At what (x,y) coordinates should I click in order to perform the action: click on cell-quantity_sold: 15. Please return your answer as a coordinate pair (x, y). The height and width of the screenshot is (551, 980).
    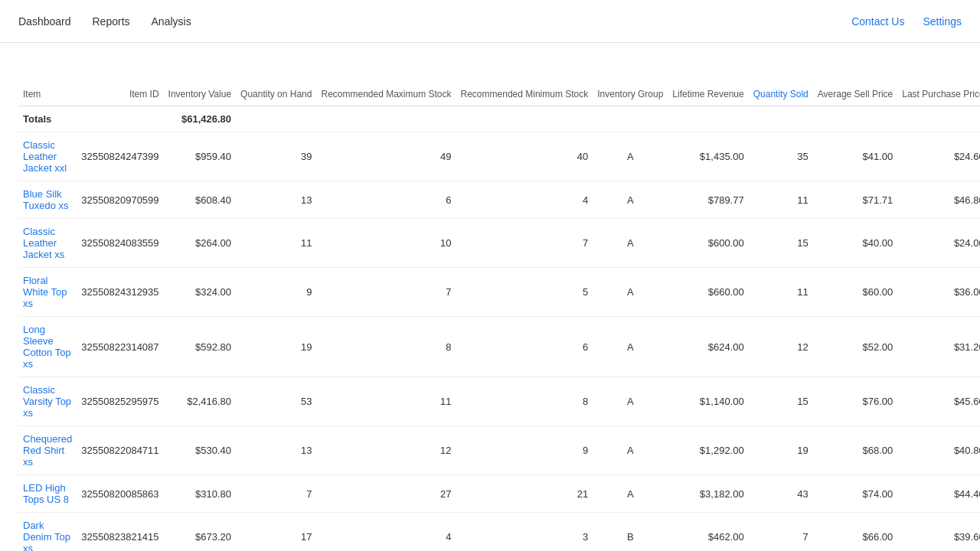
    Looking at the image, I should click on (781, 402).